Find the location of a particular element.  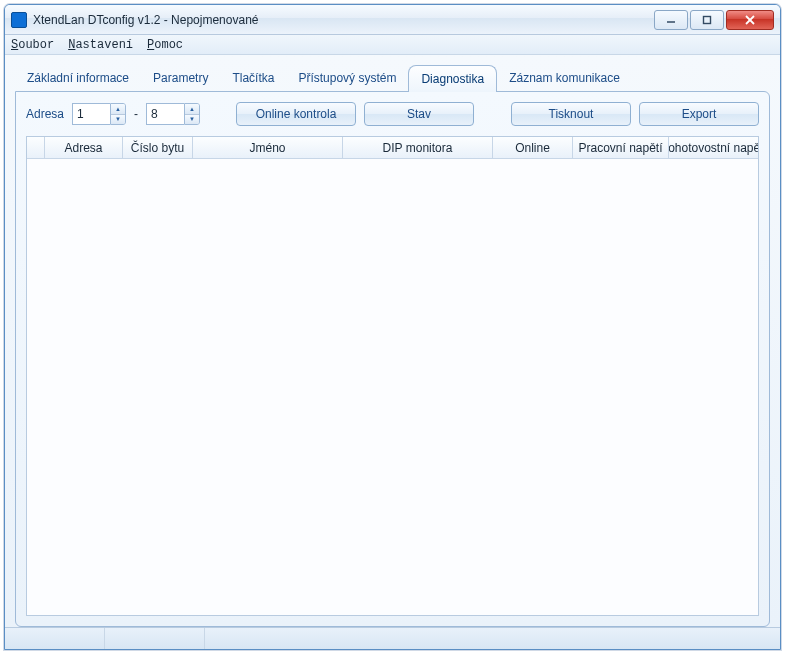

grid-col-online: Online is located at coordinates (533, 148).